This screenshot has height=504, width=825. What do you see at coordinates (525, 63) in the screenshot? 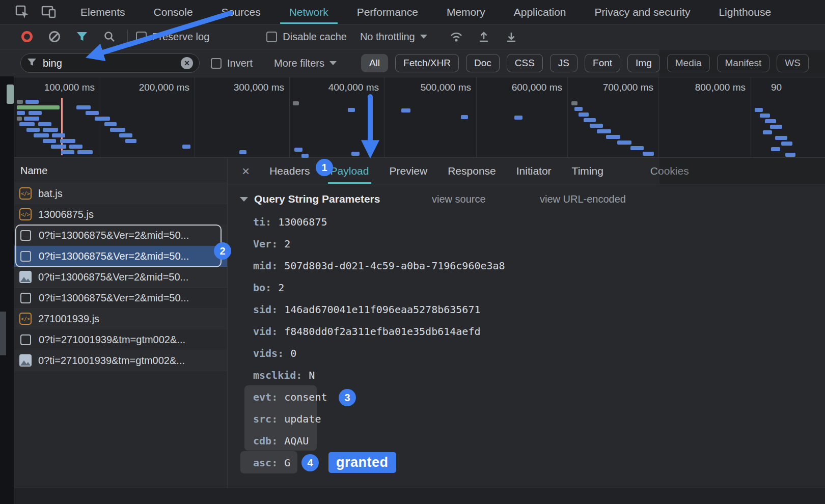
I see `filter-chip-css: CSS` at bounding box center [525, 63].